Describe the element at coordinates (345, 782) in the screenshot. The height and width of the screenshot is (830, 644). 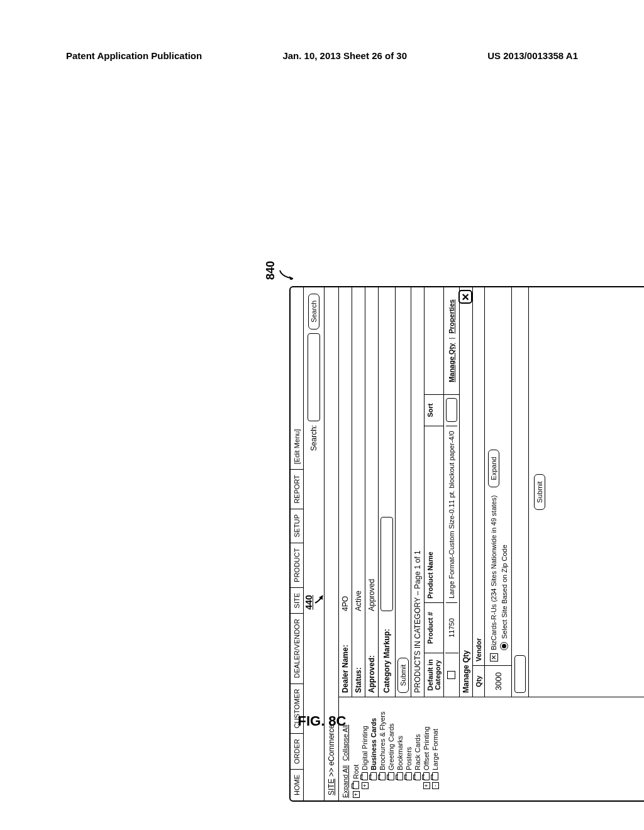
I see `expand-all-link: Expand All` at that location.